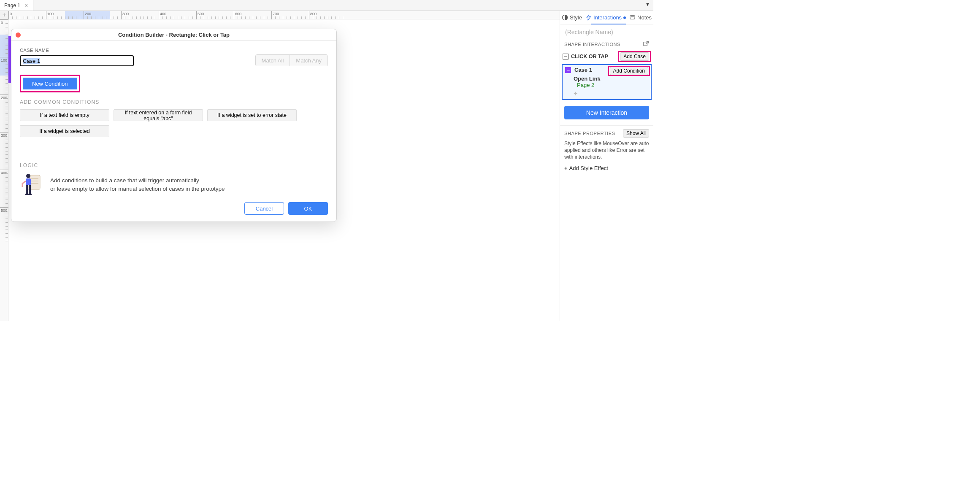 The image size is (980, 481). Describe the element at coordinates (174, 185) in the screenshot. I see `logic-row: Add conditions to build a case that will…` at that location.